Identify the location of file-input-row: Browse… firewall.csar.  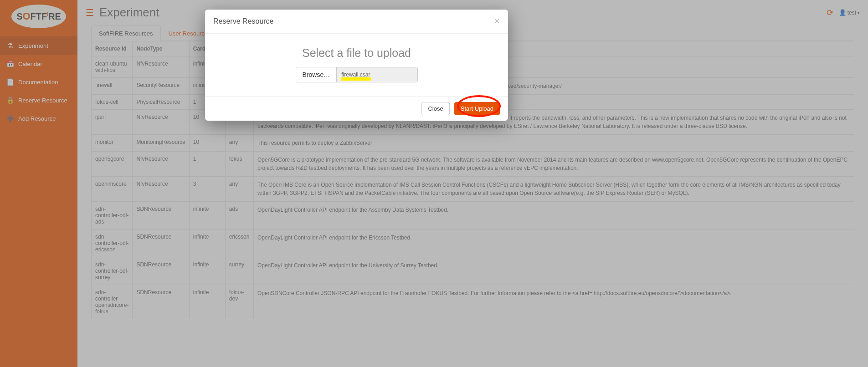
(357, 75).